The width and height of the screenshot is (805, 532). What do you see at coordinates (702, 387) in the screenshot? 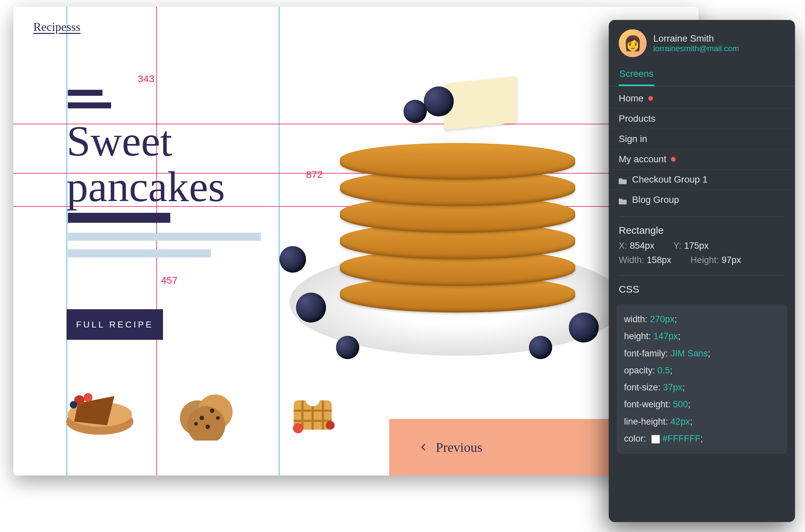
I see `css-line: font-size: 37px;` at bounding box center [702, 387].